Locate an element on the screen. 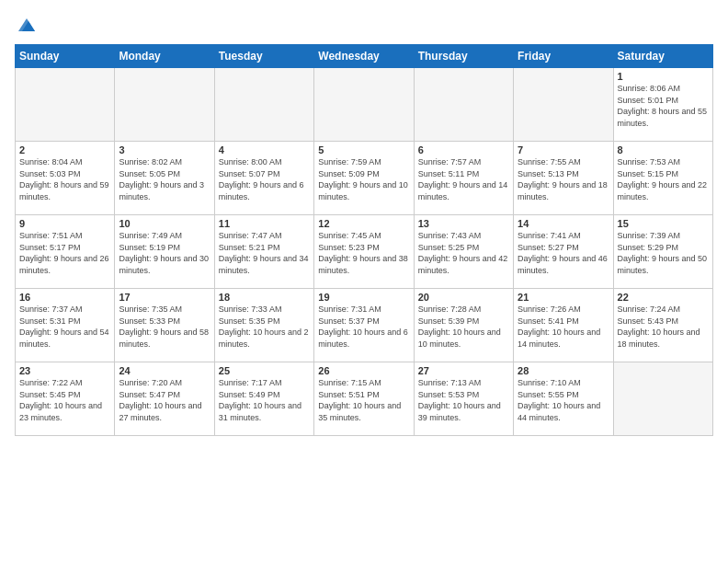 The image size is (728, 563). calendar-day-cell: 7Sunrise: 7:55 AMSunset: 5:13 PMDaylight… is located at coordinates (563, 178).